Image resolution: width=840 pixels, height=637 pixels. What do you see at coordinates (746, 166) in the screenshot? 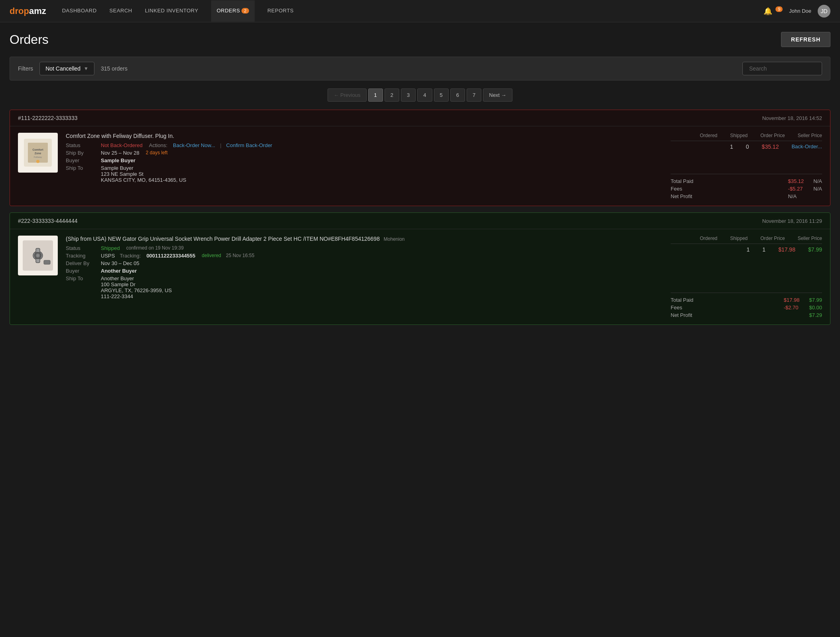
I see `order-metrics-1: Ordered Shipped Order Price Seller Price…` at bounding box center [746, 166].